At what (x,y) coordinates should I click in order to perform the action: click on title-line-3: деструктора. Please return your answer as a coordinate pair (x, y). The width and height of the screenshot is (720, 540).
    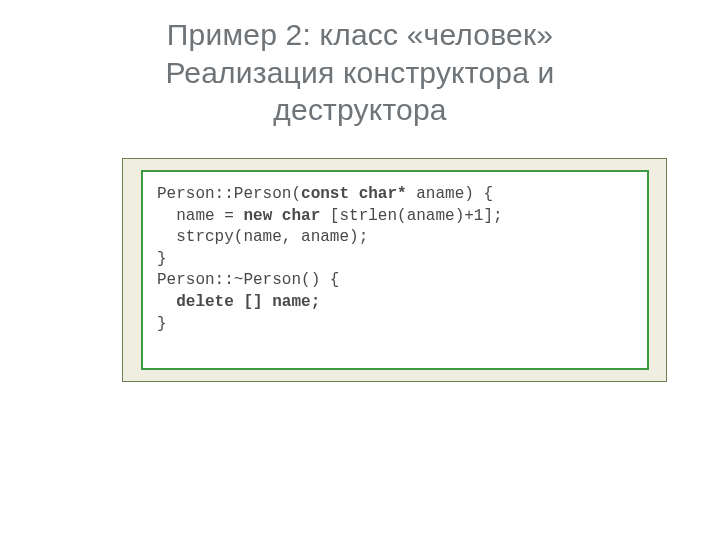
    Looking at the image, I should click on (360, 110).